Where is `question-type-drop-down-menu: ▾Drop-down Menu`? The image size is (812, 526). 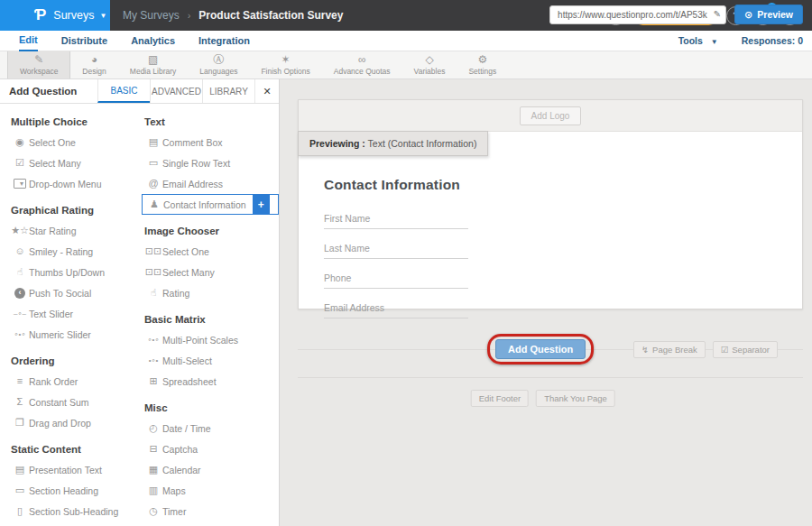
question-type-drop-down-menu: ▾Drop-down Menu is located at coordinates (77, 184).